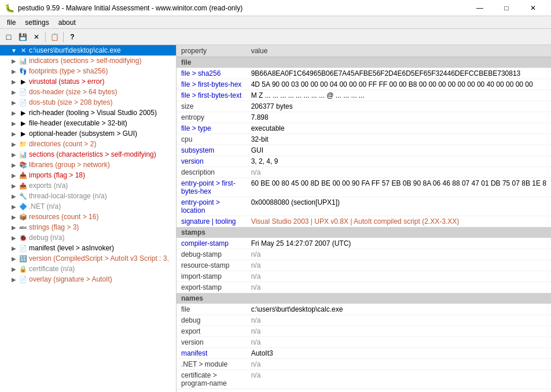  I want to click on tree-item: ▶📊indicators (sections > self-modifying), so click(88, 61).